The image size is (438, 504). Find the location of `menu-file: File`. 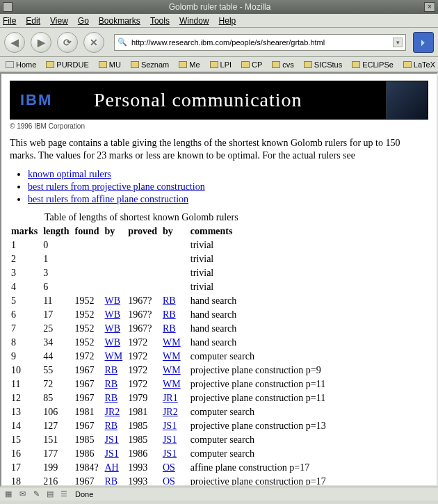

menu-file: File is located at coordinates (10, 21).